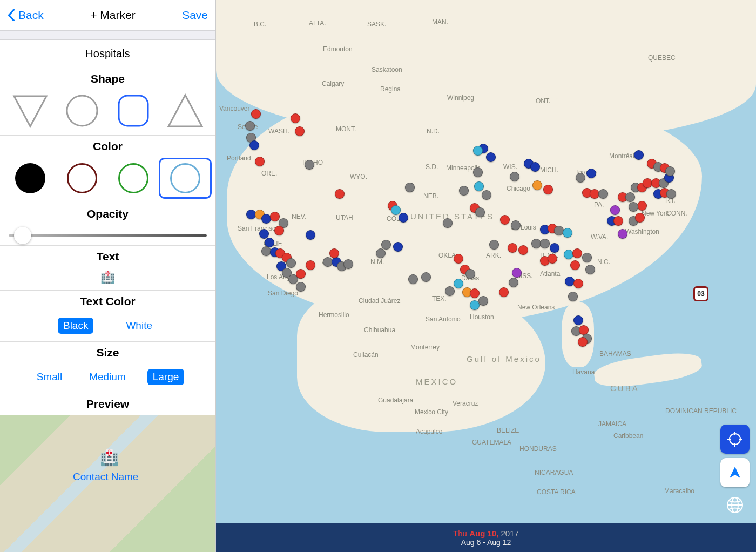 This screenshot has height=552, width=756. Describe the element at coordinates (107, 377) in the screenshot. I see `size-medium: Medium` at that location.